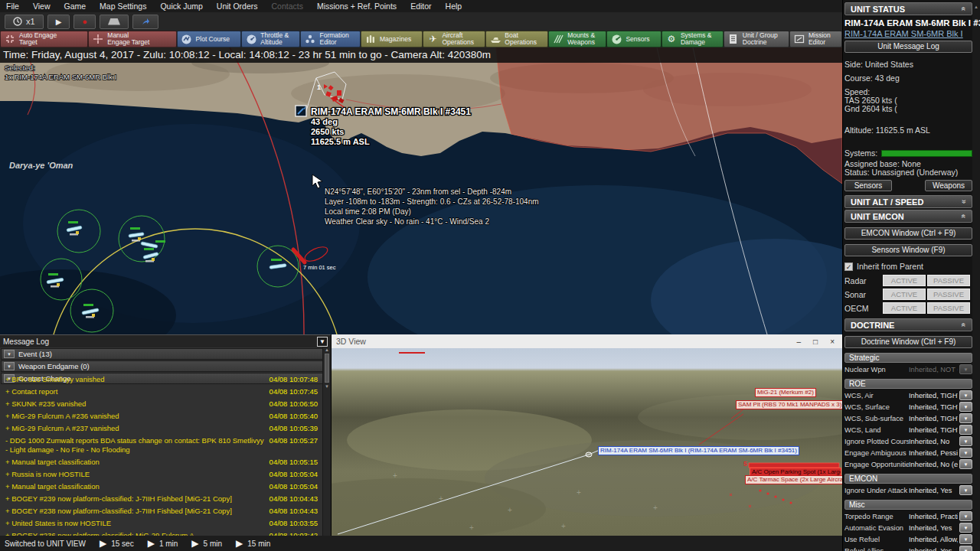 This screenshot has width=980, height=551. What do you see at coordinates (161, 404) in the screenshot?
I see `log-entry: + SKUNK #235 vanished04/08 10:06:50` at bounding box center [161, 404].